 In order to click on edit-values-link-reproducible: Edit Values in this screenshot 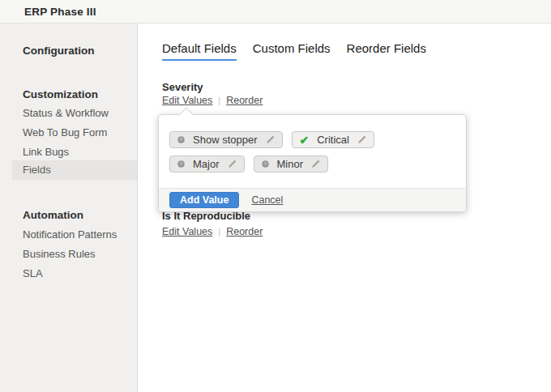, I will do `click(187, 232)`.